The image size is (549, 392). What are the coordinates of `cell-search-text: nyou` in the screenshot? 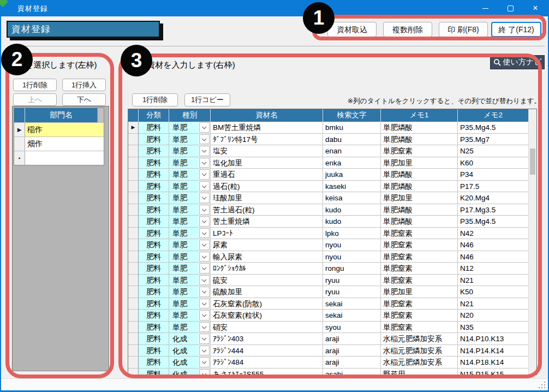 It's located at (352, 257).